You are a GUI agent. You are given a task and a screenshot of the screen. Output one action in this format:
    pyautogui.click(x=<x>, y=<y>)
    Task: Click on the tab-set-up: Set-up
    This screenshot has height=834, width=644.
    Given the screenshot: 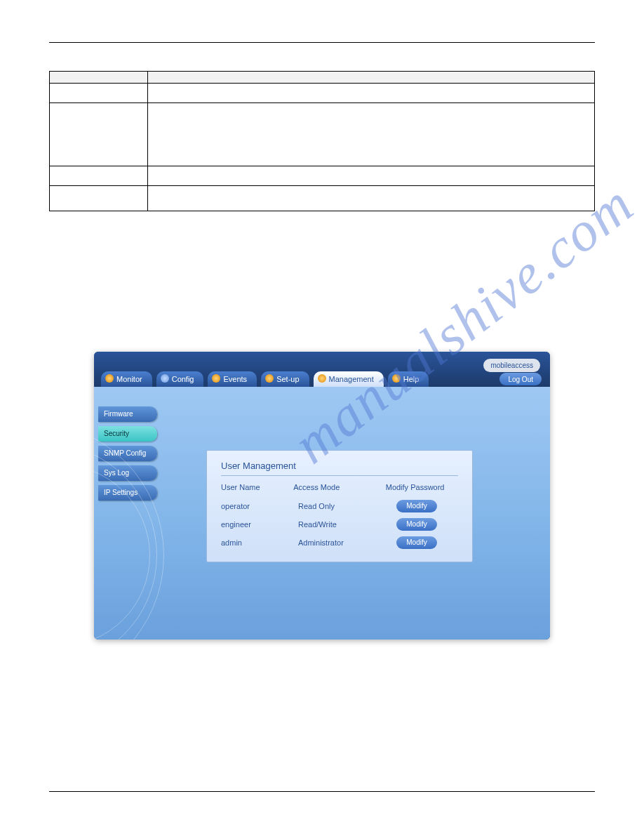 What is the action you would take?
    pyautogui.click(x=285, y=379)
    